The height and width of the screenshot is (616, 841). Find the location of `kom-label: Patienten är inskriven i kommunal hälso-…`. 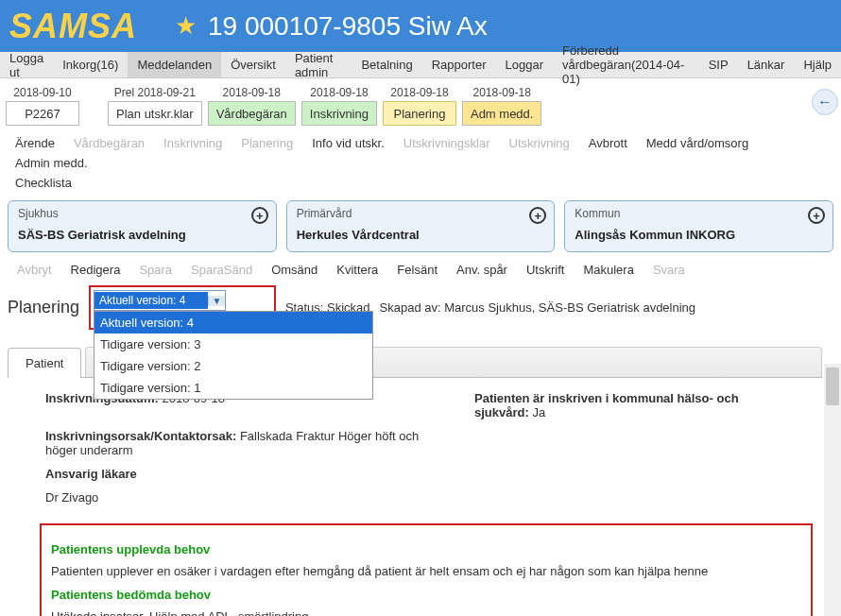

kom-label: Patienten är inskriven i kommunal hälso-… is located at coordinates (607, 405).